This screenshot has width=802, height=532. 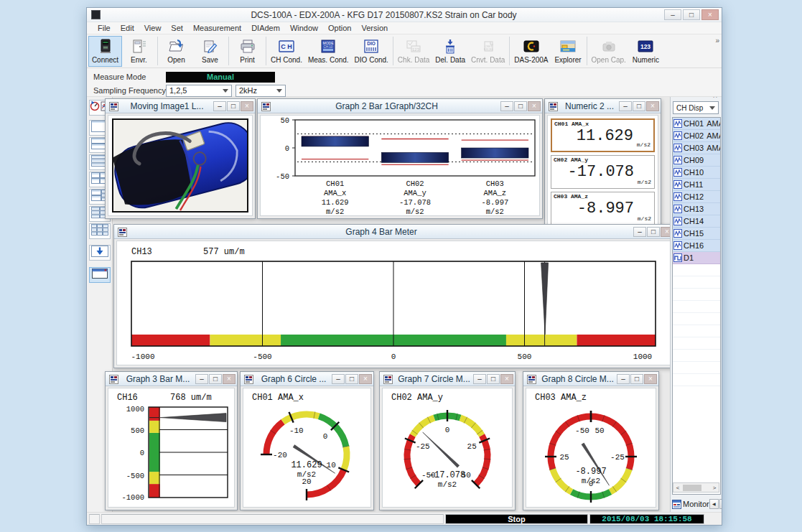 What do you see at coordinates (307, 379) in the screenshot?
I see `window-titlebar: Graph 6 Circle ... – □ ×` at bounding box center [307, 379].